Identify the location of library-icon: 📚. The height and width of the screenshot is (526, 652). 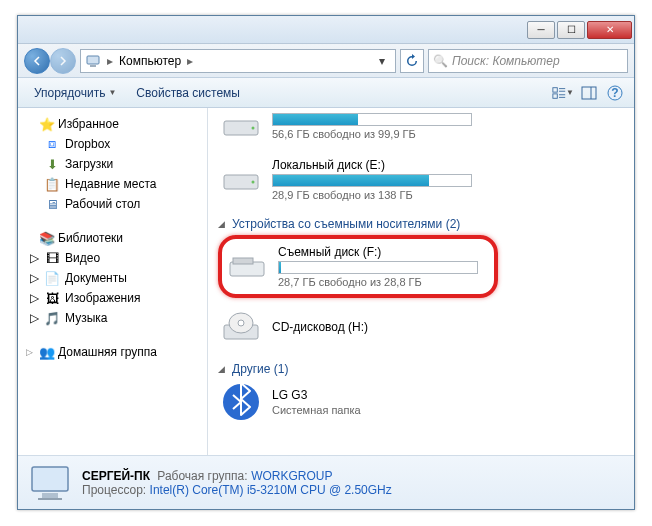
(47, 238).